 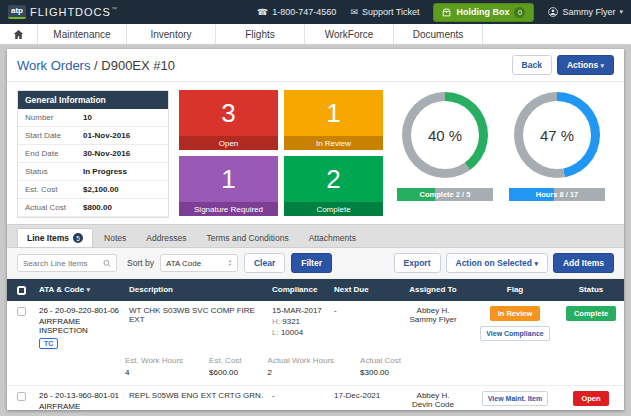 What do you see at coordinates (312, 263) in the screenshot?
I see `filter-button: Filter` at bounding box center [312, 263].